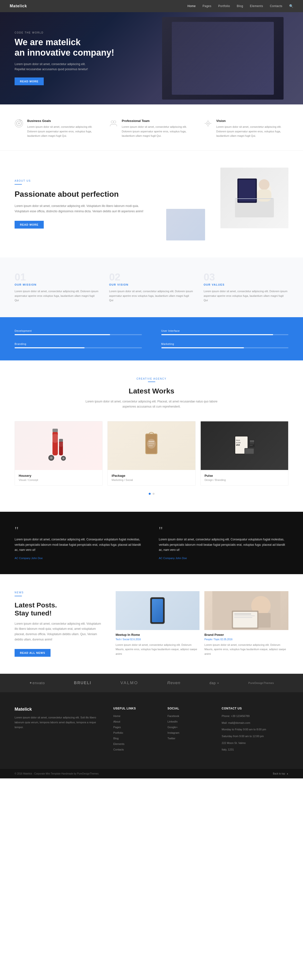  I want to click on footer-link-pages: Pages, so click(117, 727).